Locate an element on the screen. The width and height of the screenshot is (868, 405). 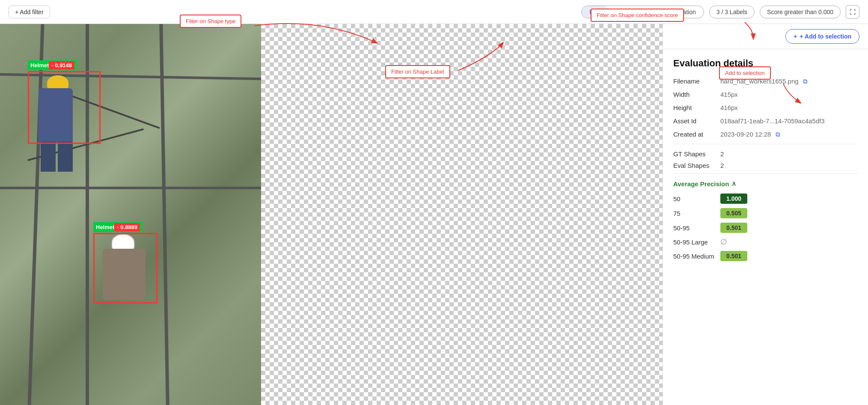
add-to-selection-bar: + + Add to selection is located at coordinates (765, 37).